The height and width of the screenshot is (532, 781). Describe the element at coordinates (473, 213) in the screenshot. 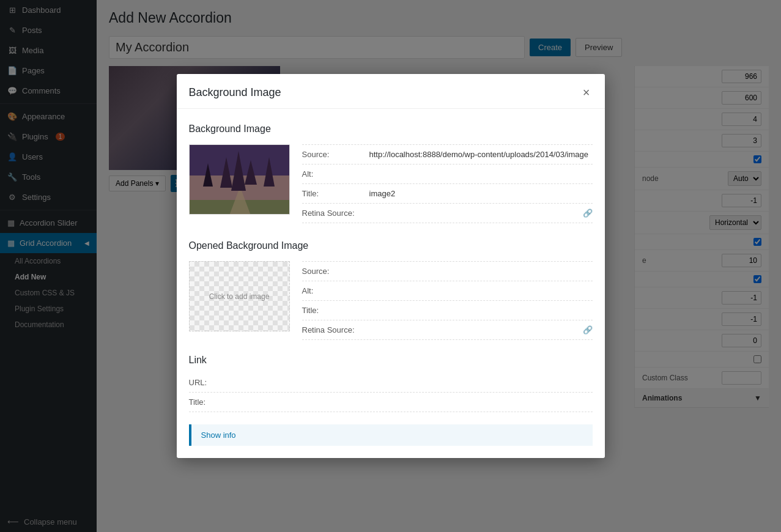

I see `bg-retina-input` at that location.